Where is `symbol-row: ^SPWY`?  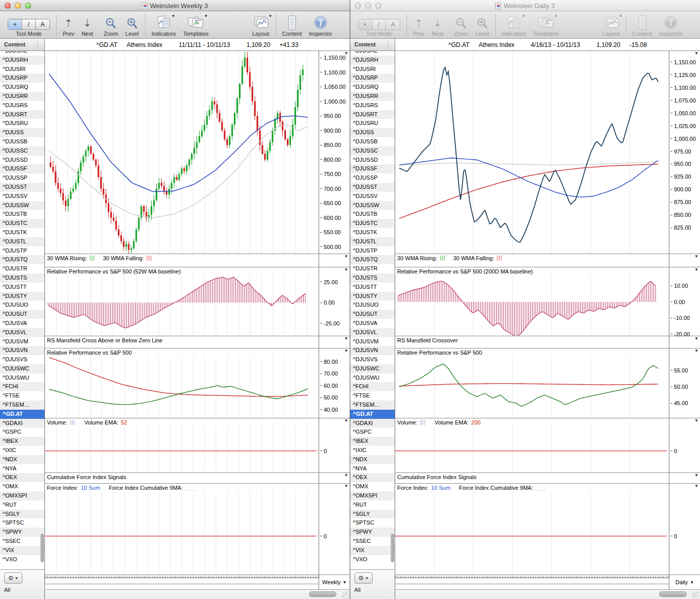 symbol-row: ^SPWY is located at coordinates (373, 532).